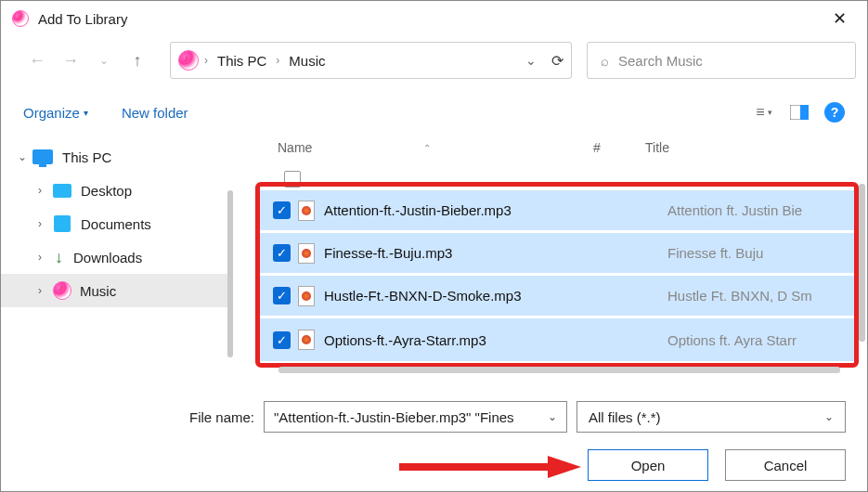 The image size is (868, 492). I want to click on file-title: Finesse ft. Buju, so click(761, 252).